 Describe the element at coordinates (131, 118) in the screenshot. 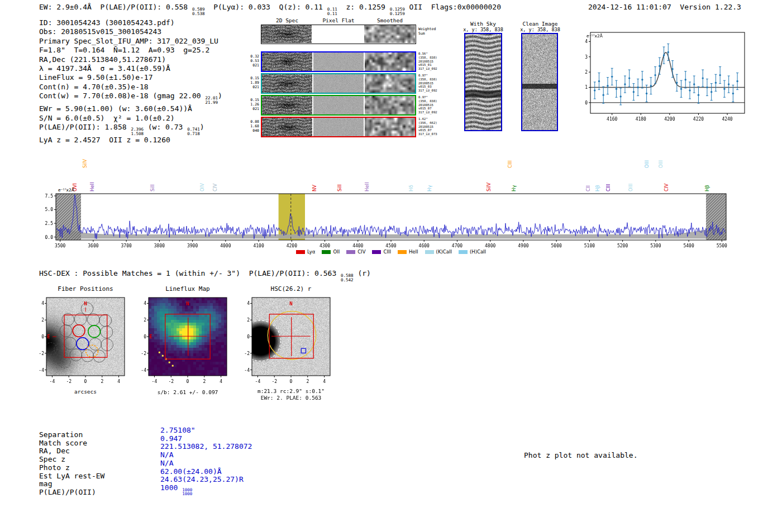

I see `info-line: S/N = 6.0(±0.5) χ² = 1.0(±0.2)` at that location.